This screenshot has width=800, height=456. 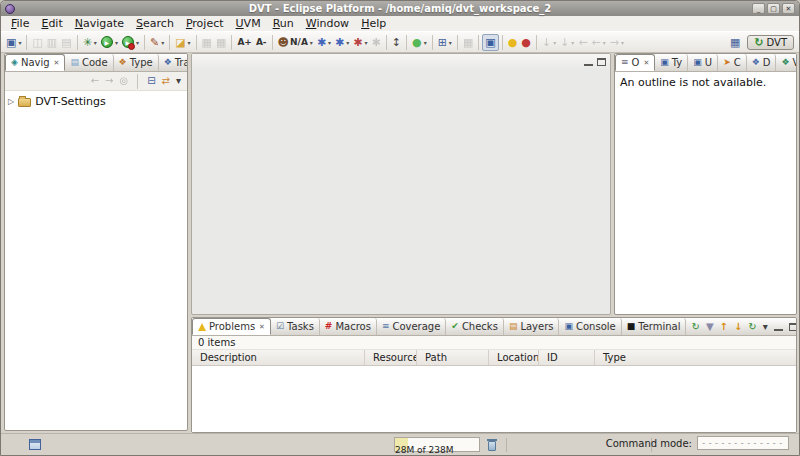 What do you see at coordinates (478, 42) in the screenshot?
I see `toolbar-separator` at bounding box center [478, 42].